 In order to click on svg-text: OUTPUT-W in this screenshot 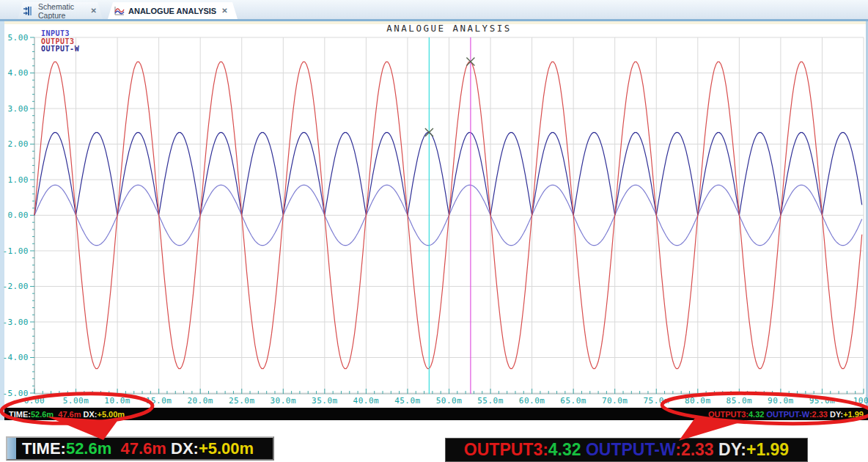, I will do `click(60, 48)`.